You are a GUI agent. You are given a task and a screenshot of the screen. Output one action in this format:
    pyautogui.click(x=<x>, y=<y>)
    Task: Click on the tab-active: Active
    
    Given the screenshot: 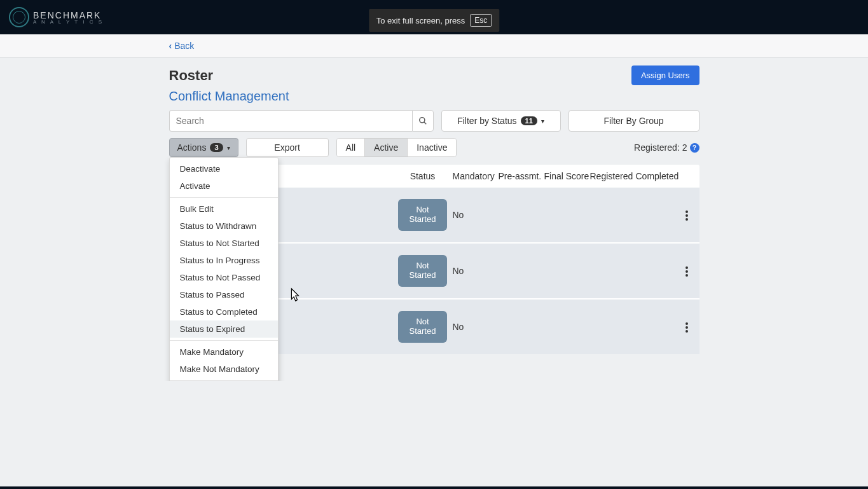 What is the action you would take?
    pyautogui.click(x=387, y=148)
    